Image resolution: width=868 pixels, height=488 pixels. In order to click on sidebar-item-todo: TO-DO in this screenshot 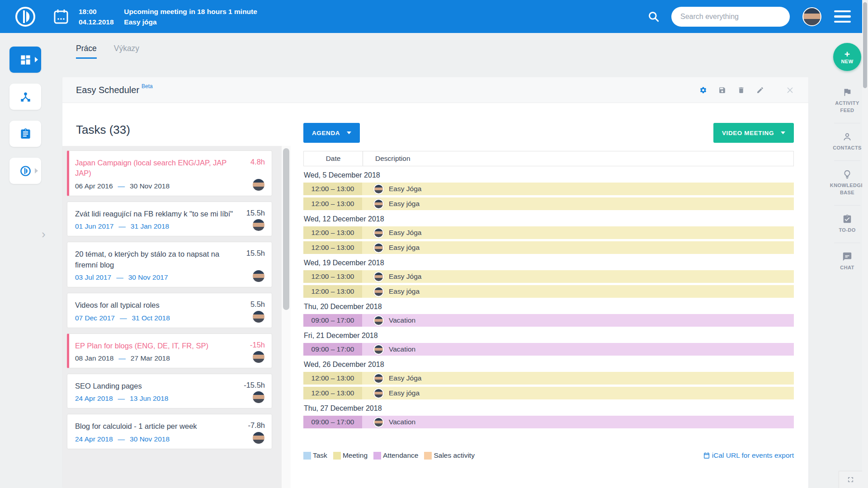, I will do `click(847, 224)`.